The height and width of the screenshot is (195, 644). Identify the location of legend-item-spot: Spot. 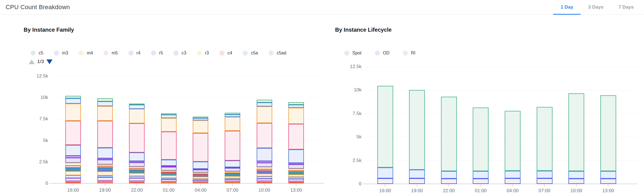
(353, 53).